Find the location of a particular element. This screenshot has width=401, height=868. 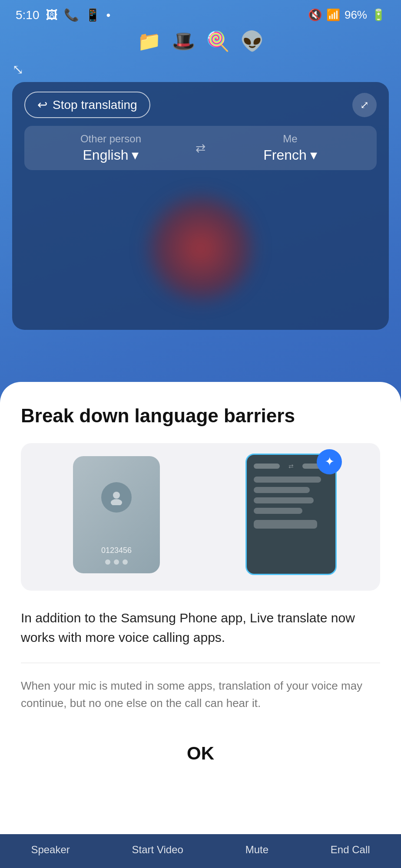

minimize-icon: ⤢ is located at coordinates (365, 105).